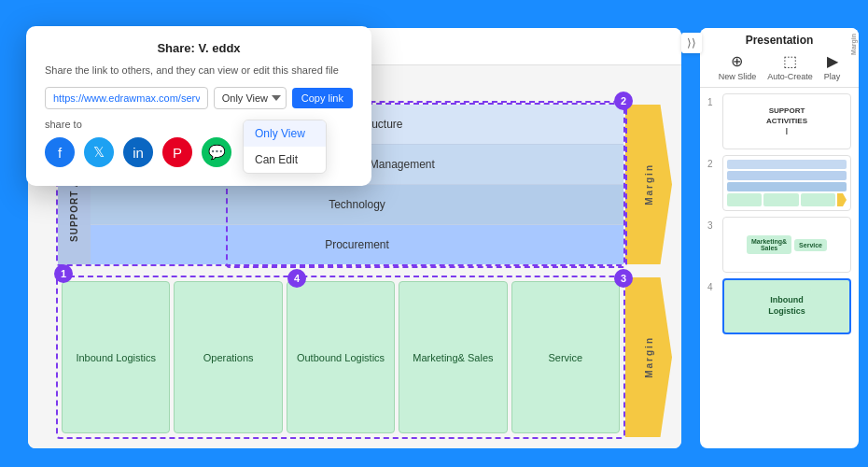  I want to click on badge-3: 3, so click(623, 278).